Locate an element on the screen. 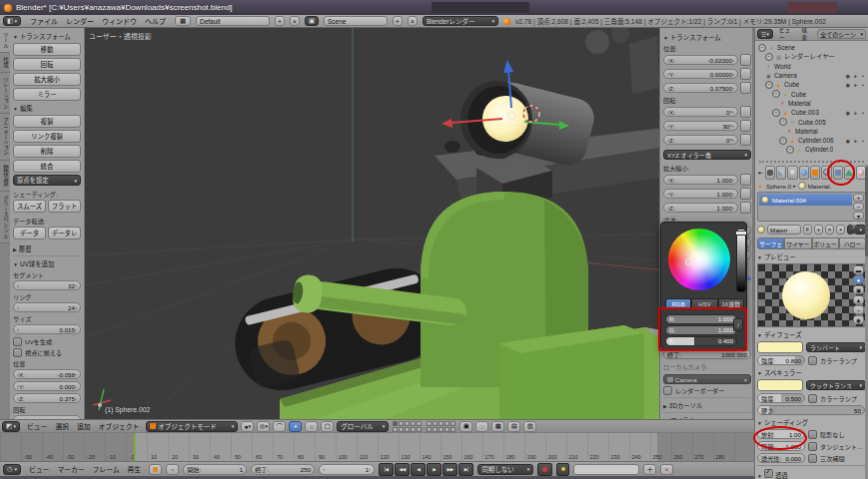 The image size is (868, 479). viewport-menu-1: 選択 is located at coordinates (62, 426).